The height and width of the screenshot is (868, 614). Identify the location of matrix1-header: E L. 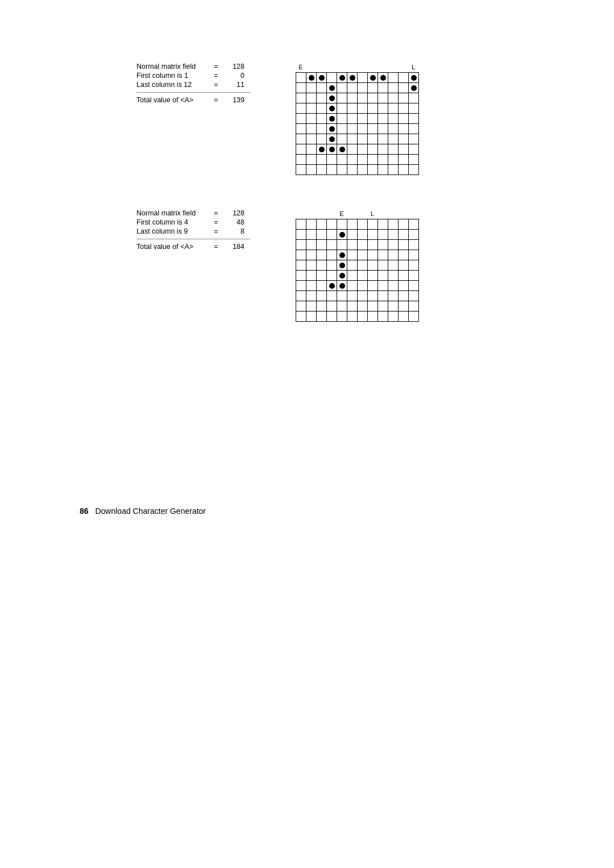
(357, 67).